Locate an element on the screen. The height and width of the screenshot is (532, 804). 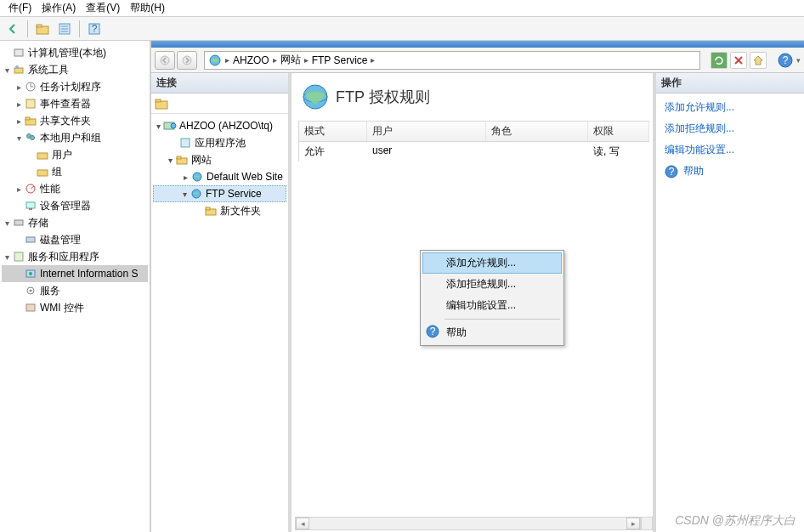
ctx-help: ? 帮助 is located at coordinates (492, 333).